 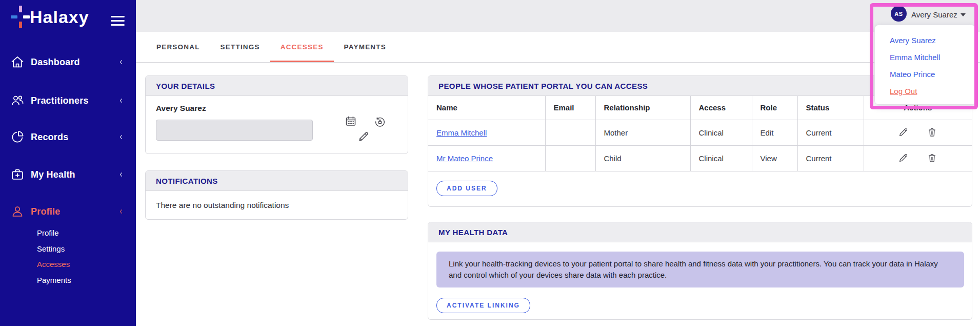 I want to click on sidebar-subitem-profile: Profile, so click(x=48, y=234).